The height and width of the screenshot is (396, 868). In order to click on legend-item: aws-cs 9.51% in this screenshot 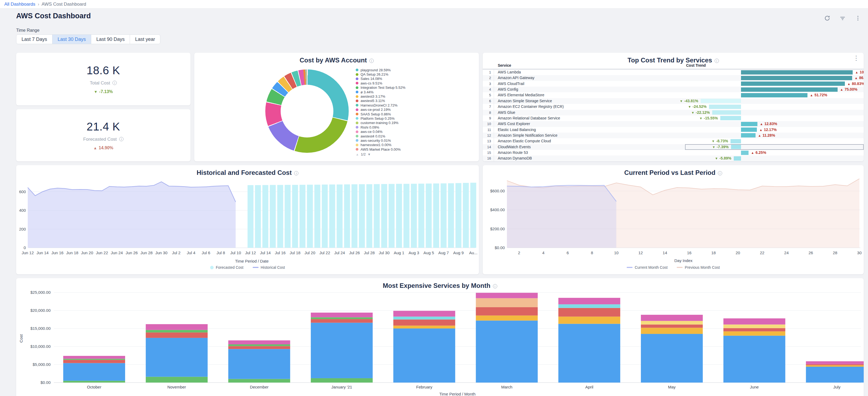, I will do `click(416, 83)`.